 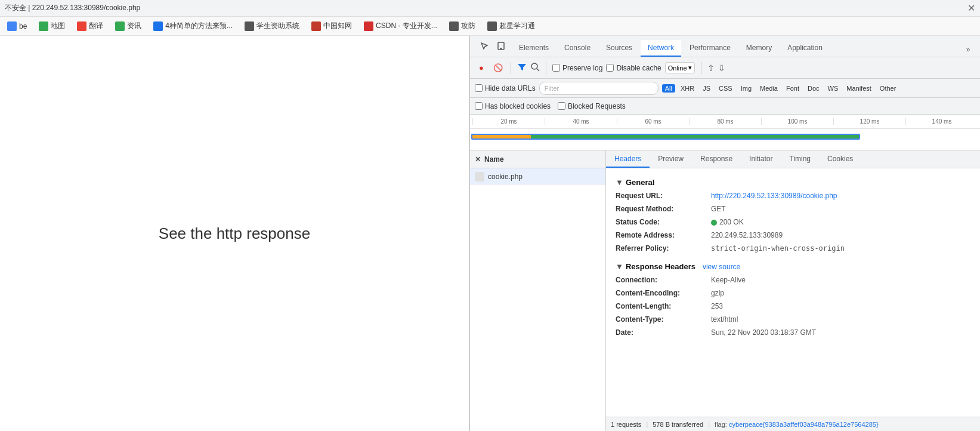 I want to click on filter-type-css: CSS, so click(x=725, y=88).